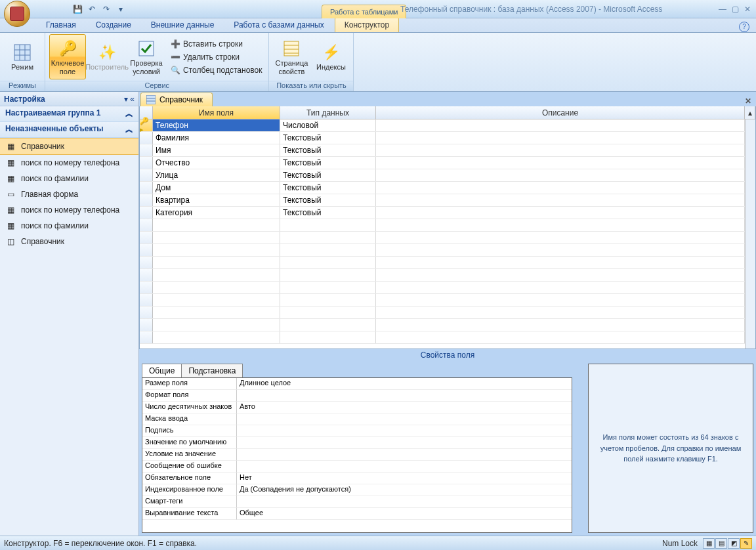  Describe the element at coordinates (357, 502) in the screenshot. I see `property-row: Смарт-теги` at that location.